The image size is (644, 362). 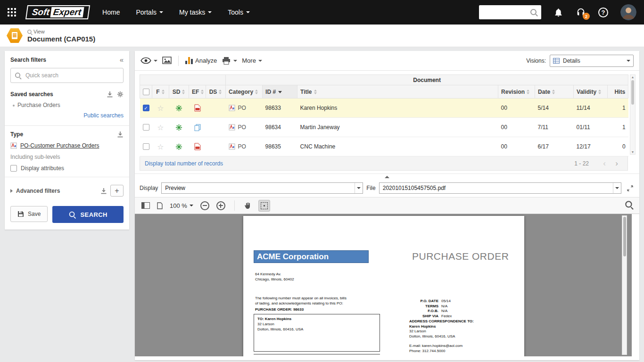 What do you see at coordinates (67, 146) in the screenshot?
I see `type-filter-item: PO-Customer Purchase Orders` at bounding box center [67, 146].